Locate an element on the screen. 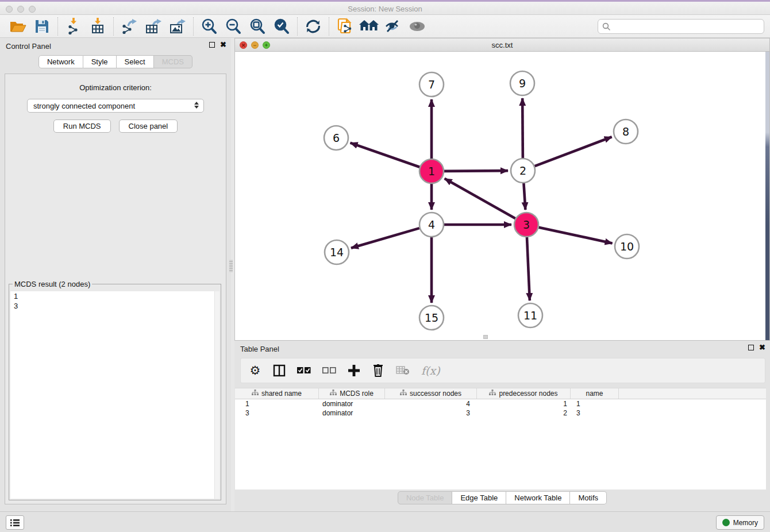 The width and height of the screenshot is (770, 532). tab-style: Style is located at coordinates (100, 62).